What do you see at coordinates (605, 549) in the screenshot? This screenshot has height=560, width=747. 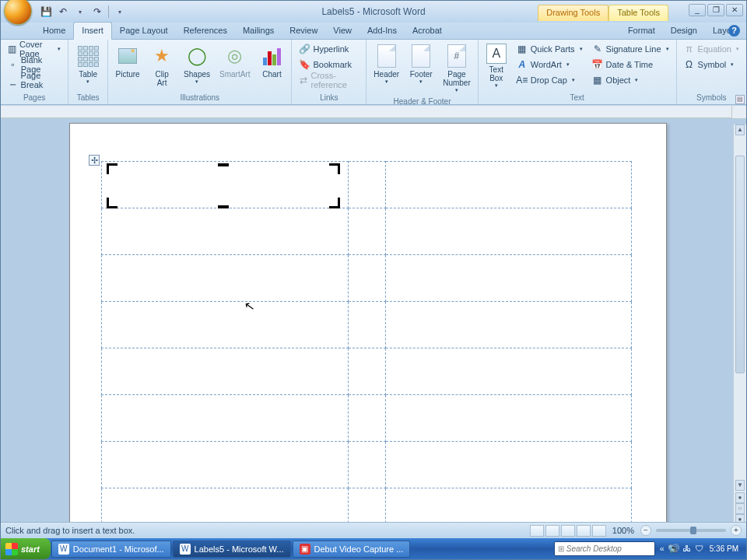 I see `desktop-search: ⊞ 🔍` at bounding box center [605, 549].